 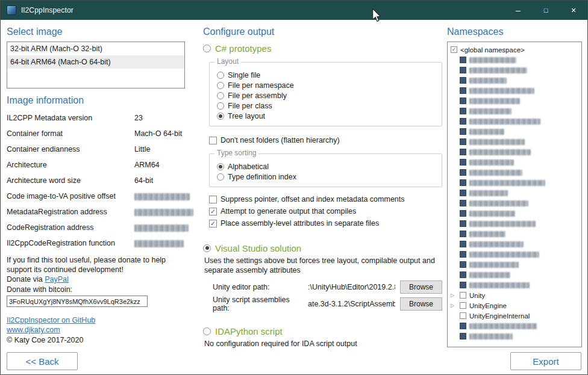 What do you see at coordinates (42, 361) in the screenshot?
I see `back-button: << Back` at bounding box center [42, 361].